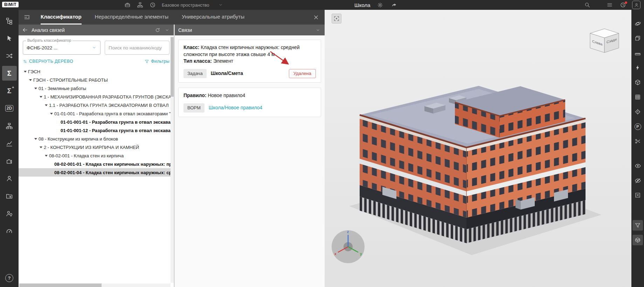 This screenshot has height=287, width=644. Describe the element at coordinates (9, 143) in the screenshot. I see `sidebar-item-charts` at that location.